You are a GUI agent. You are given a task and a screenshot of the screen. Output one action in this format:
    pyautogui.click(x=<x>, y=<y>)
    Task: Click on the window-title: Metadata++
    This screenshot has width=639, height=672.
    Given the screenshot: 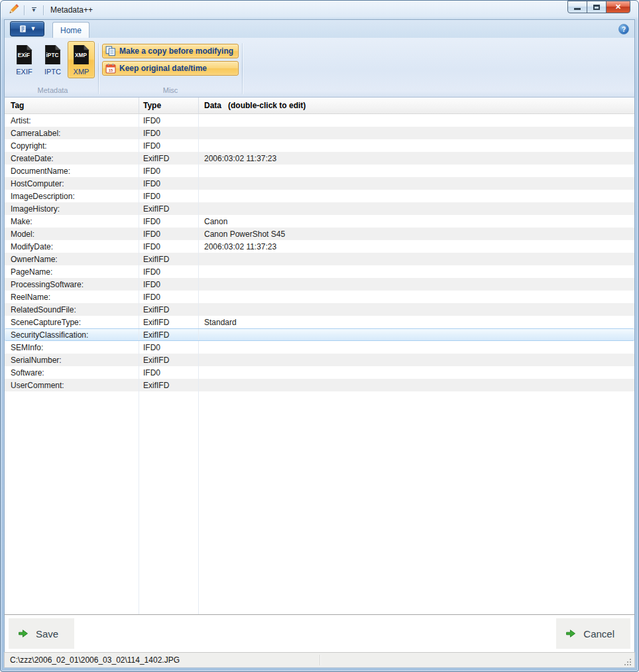 What is the action you would take?
    pyautogui.click(x=72, y=10)
    